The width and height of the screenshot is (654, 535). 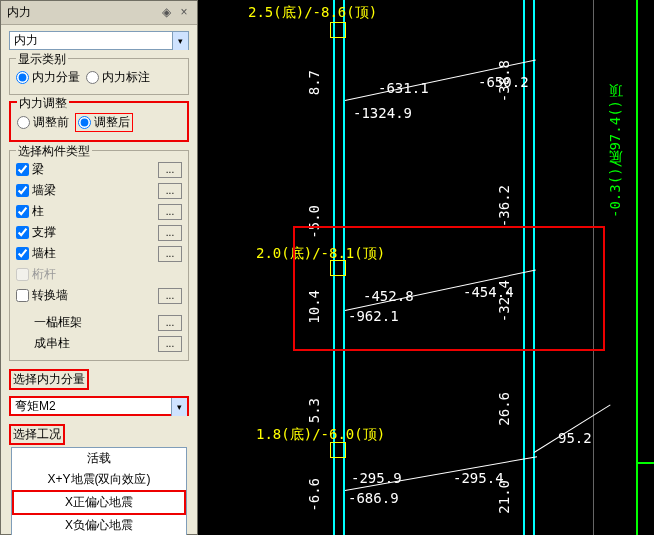 I want to click on list-item: X+Y地震(双向效应), so click(x=99, y=480).